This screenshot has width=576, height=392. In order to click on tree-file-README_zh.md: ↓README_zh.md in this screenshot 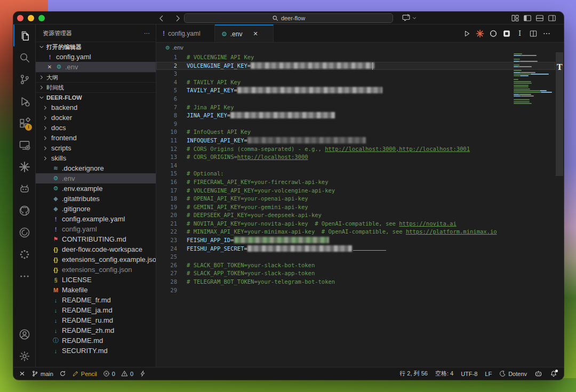, I will do `click(96, 331)`.